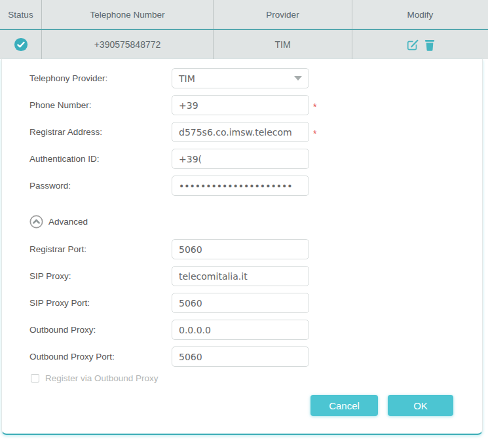  What do you see at coordinates (421, 405) in the screenshot?
I see `ok-button: OK` at bounding box center [421, 405].